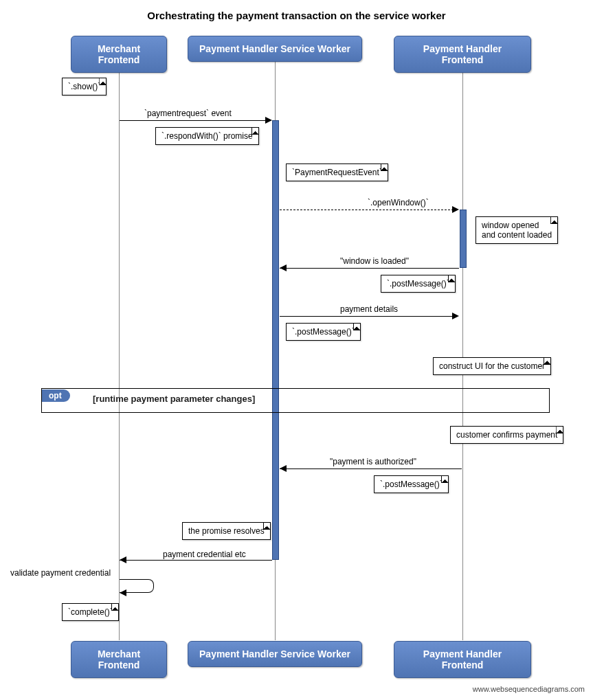  Describe the element at coordinates (283, 468) in the screenshot. I see `arrow-head-payment-authorized` at that location.